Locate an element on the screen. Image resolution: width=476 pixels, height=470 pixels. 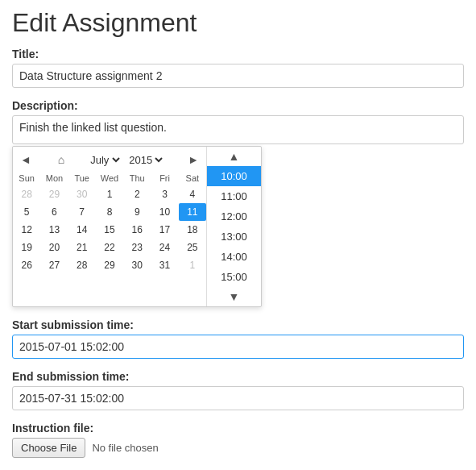
calendar-day: 12 is located at coordinates (27, 230).